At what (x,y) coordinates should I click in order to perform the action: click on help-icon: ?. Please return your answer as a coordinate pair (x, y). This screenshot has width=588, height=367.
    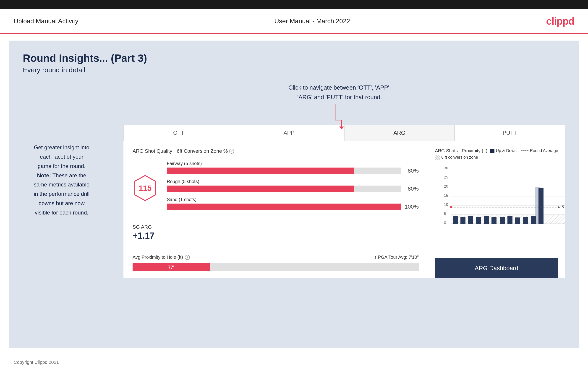
    Looking at the image, I should click on (232, 151).